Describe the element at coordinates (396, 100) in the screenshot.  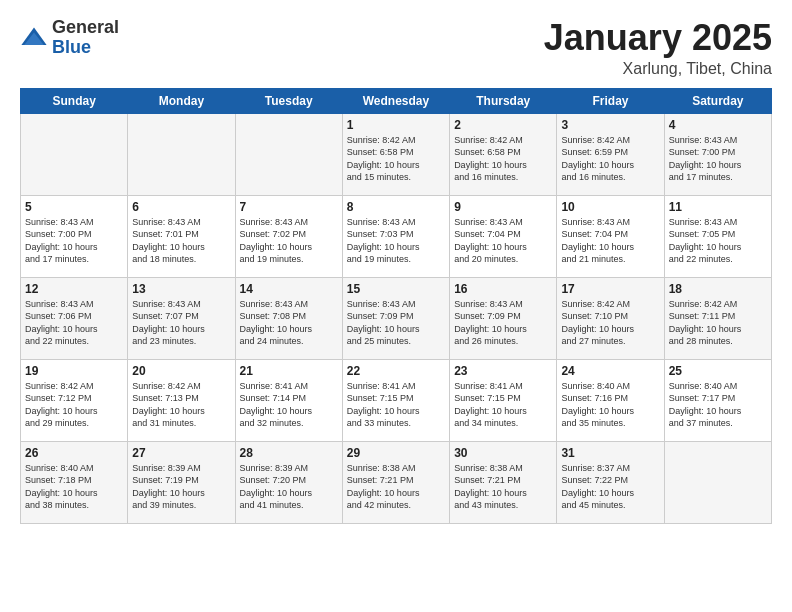
I see `calendar-header-row: Sunday Monday Tuesday Wednesday Thursday…` at that location.